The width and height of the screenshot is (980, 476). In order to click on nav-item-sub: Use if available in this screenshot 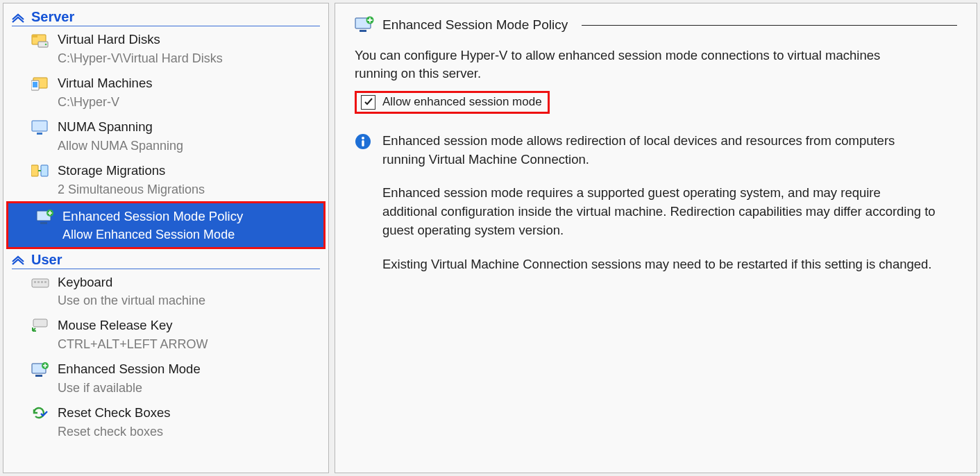, I will do `click(129, 388)`.